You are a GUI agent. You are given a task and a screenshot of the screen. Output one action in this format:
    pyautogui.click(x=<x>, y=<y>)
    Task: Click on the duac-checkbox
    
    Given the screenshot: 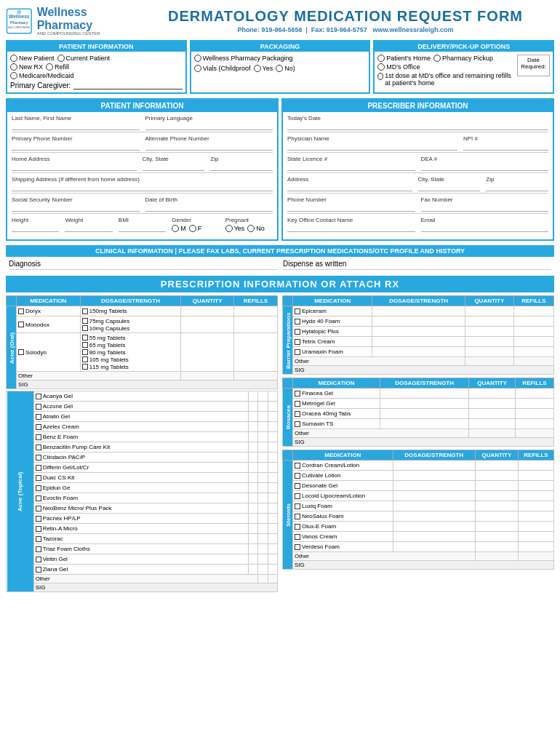 What is the action you would take?
    pyautogui.click(x=39, y=478)
    